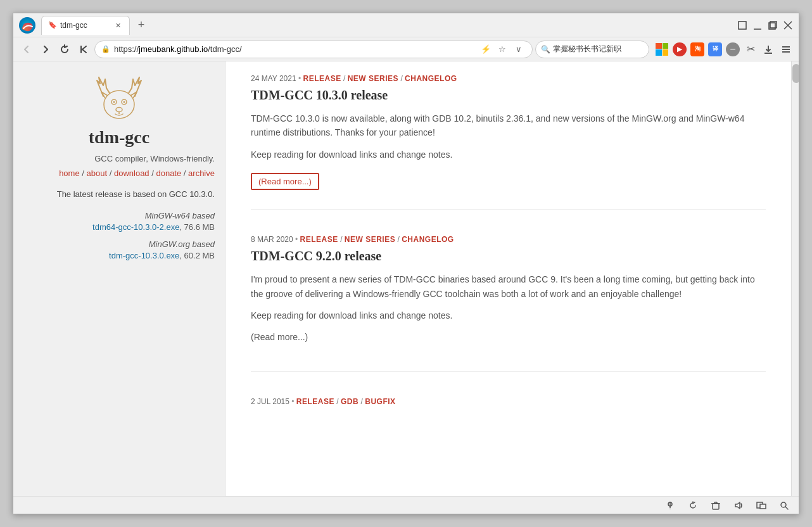 Image resolution: width=812 pixels, height=527 pixels. I want to click on tab-favicon-icon: 🔖, so click(53, 25).